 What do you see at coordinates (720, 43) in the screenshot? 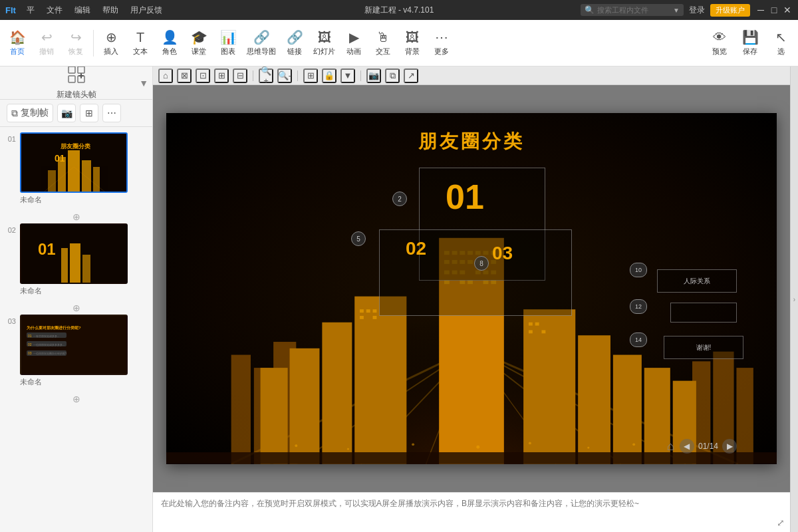
I see `toolbar-preview: 👁 预览` at bounding box center [720, 43].